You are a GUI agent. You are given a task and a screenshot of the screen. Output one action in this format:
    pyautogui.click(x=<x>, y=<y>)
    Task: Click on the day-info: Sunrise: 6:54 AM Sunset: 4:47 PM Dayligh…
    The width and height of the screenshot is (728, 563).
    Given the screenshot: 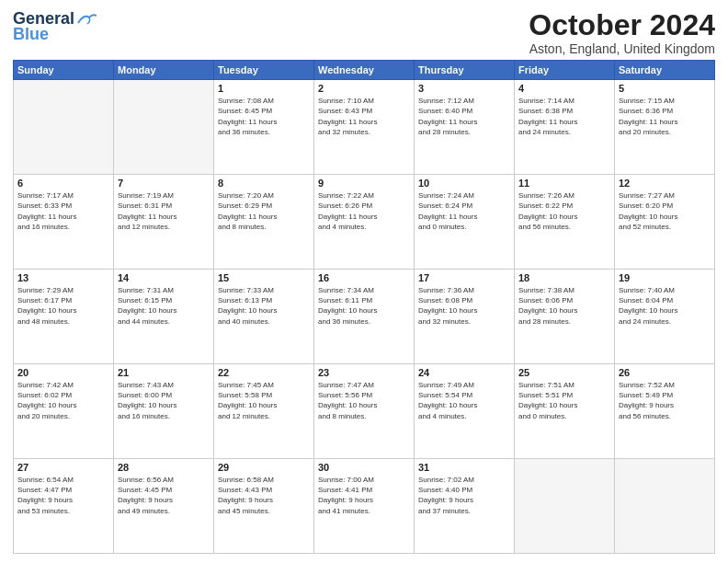 What is the action you would take?
    pyautogui.click(x=63, y=495)
    